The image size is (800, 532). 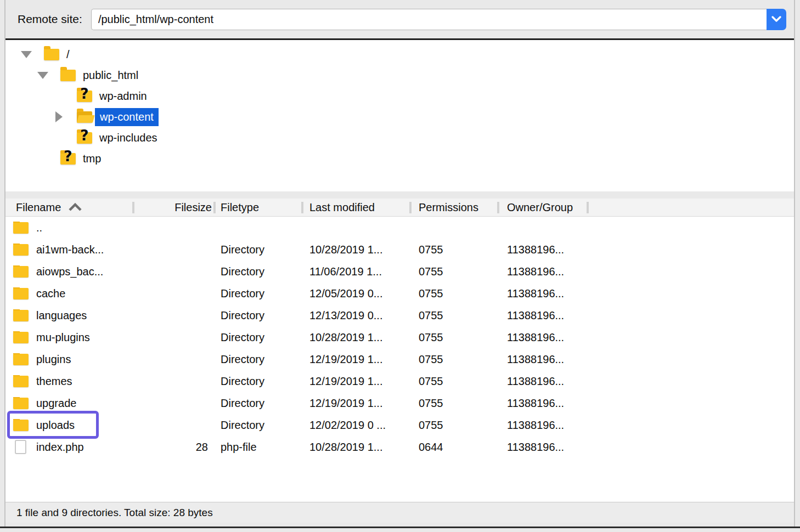 What do you see at coordinates (429, 20) in the screenshot?
I see `remote-path-input` at bounding box center [429, 20].